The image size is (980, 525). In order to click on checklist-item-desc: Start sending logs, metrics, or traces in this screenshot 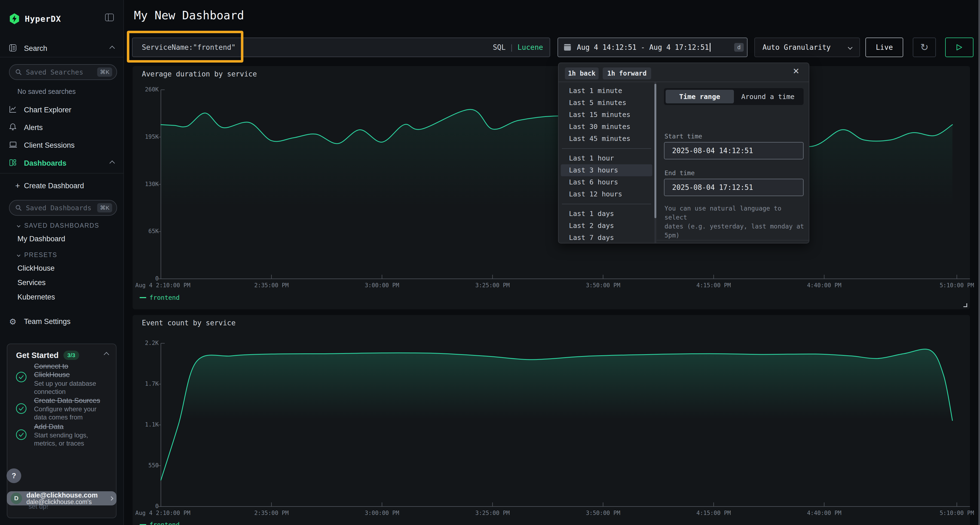, I will do `click(61, 439)`.